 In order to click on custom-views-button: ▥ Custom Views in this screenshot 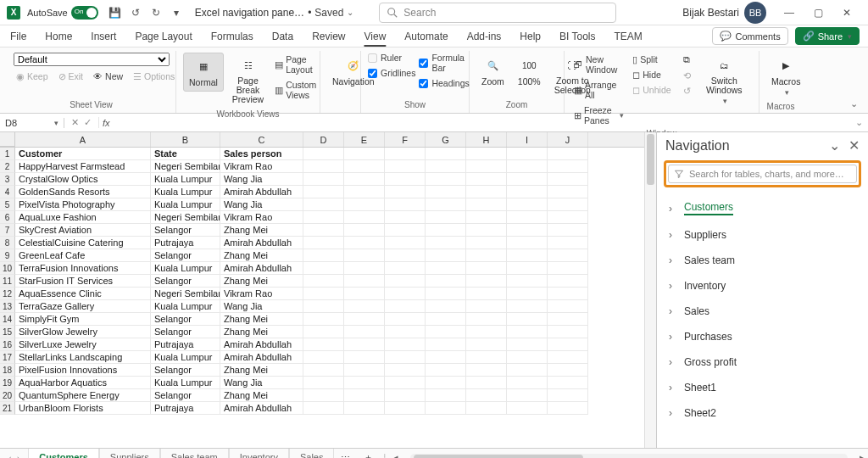, I will do `click(295, 90)`.